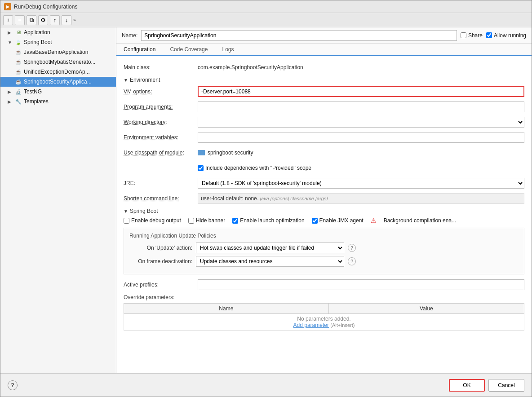 Image resolution: width=532 pixels, height=397 pixels. What do you see at coordinates (36, 101) in the screenshot?
I see `sidebar-item-templates-label: Templates` at bounding box center [36, 101].